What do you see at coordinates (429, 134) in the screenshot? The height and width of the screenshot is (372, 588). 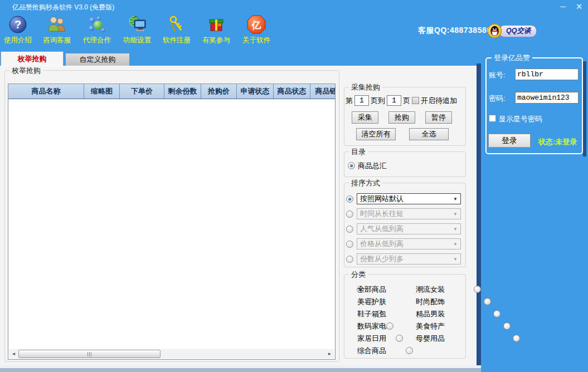 I see `select-all-button: 全选` at bounding box center [429, 134].